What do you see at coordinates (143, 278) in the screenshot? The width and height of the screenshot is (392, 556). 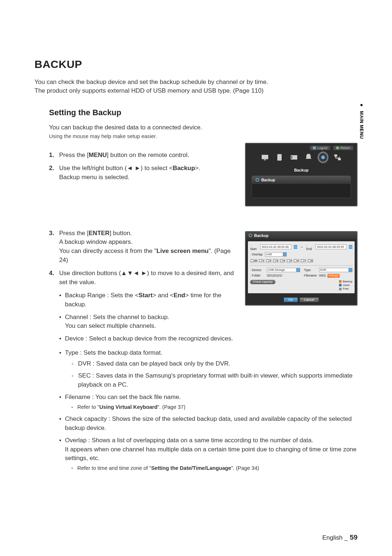 I see `step-4: 4. Use direction buttons (▲▼◄ ►) to move…` at bounding box center [143, 278].